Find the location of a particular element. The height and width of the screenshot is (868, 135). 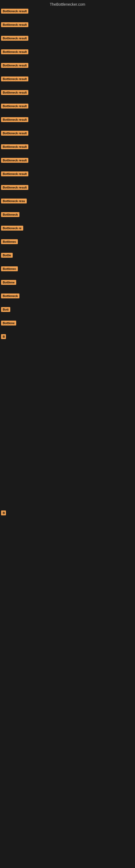

list-item: Bottleneck re is located at coordinates (68, 228).